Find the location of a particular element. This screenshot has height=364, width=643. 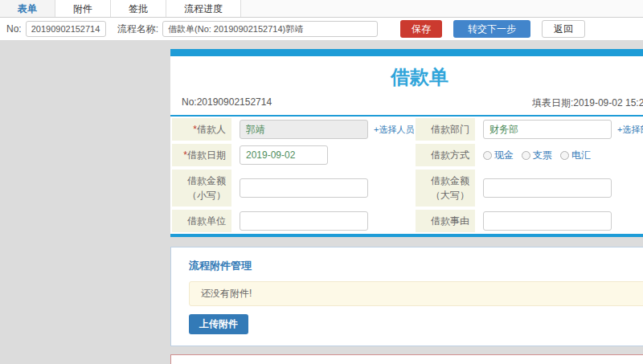

loan-method-radios: 现金 支票 电汇 is located at coordinates (537, 156).